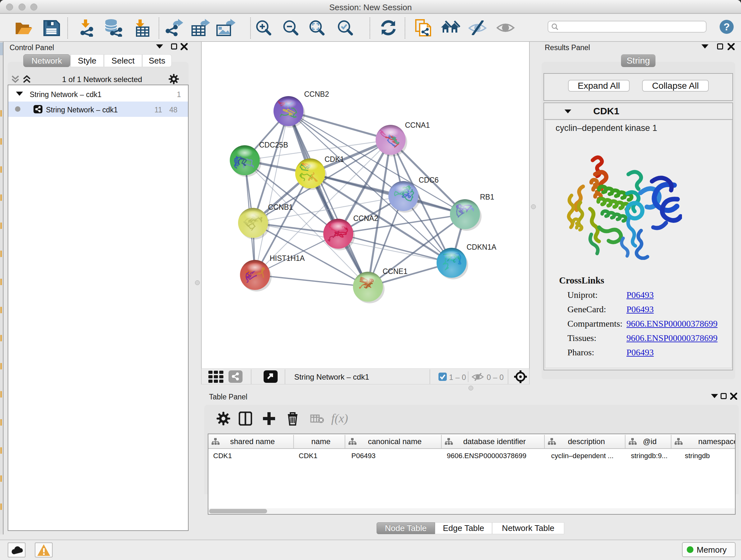 This screenshot has height=560, width=741. What do you see at coordinates (366, 219) in the screenshot?
I see `svg-text: CCNA2` at bounding box center [366, 219].